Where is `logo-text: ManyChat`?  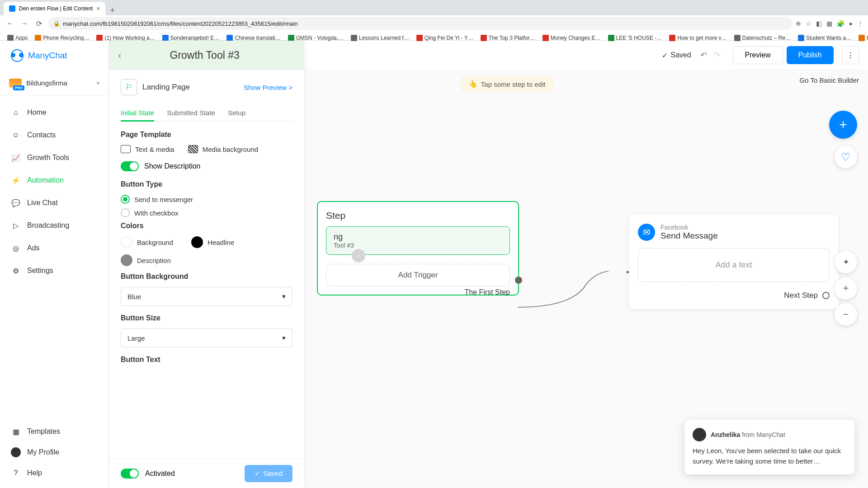 logo-text: ManyChat is located at coordinates (48, 56).